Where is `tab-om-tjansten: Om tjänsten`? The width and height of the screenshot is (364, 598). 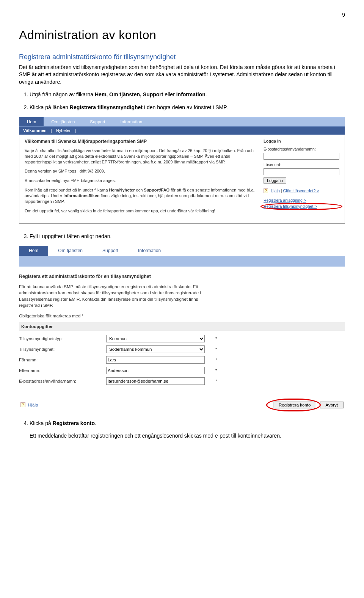
tab-om-tjansten: Om tjänsten is located at coordinates (63, 122).